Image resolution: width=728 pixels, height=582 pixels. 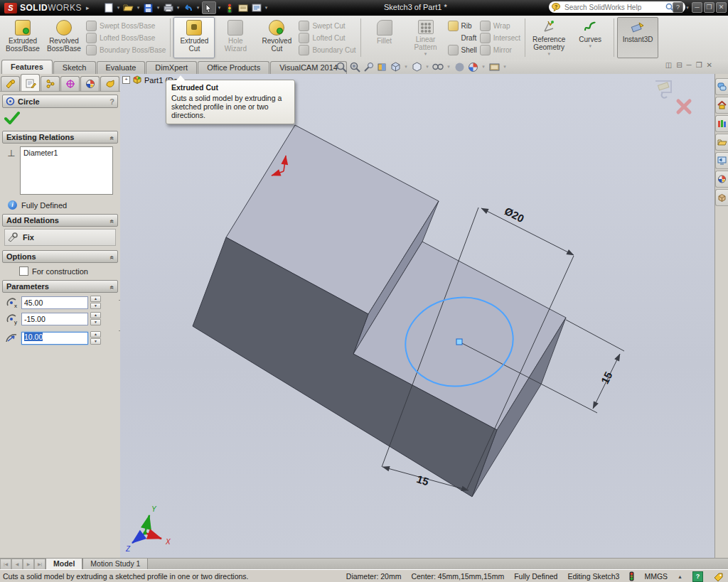 I want to click on scene-dropdown-icon: ▾, so click(x=505, y=67).